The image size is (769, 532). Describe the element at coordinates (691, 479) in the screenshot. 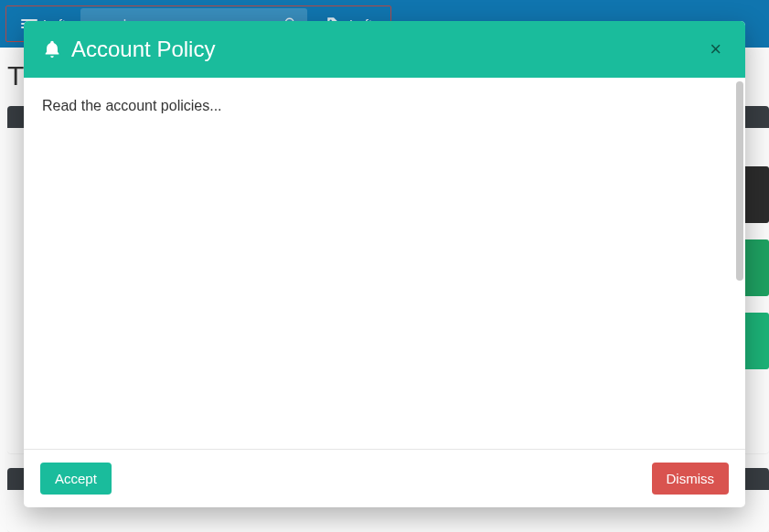

I see `dismiss-button: Dismiss` at that location.